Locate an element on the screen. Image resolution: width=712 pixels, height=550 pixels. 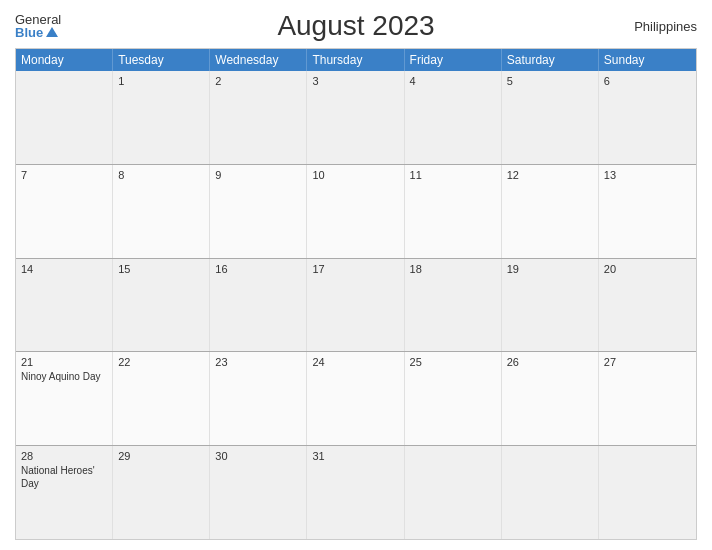
date-number: 8 is located at coordinates (161, 175).